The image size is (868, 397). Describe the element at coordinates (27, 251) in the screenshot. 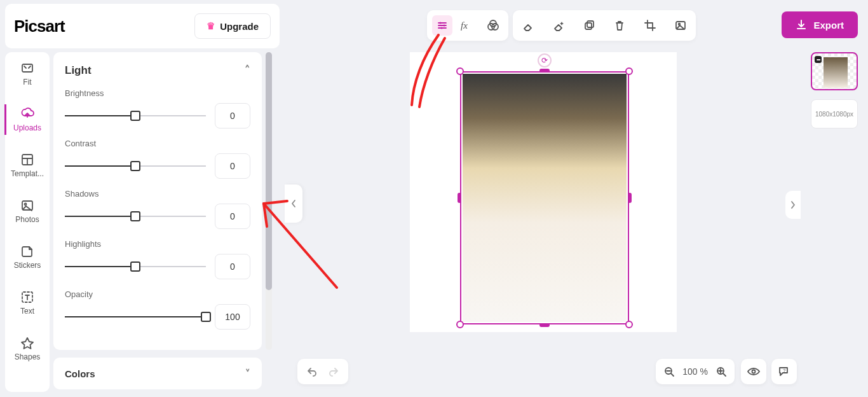

I see `stickers-icon` at that location.